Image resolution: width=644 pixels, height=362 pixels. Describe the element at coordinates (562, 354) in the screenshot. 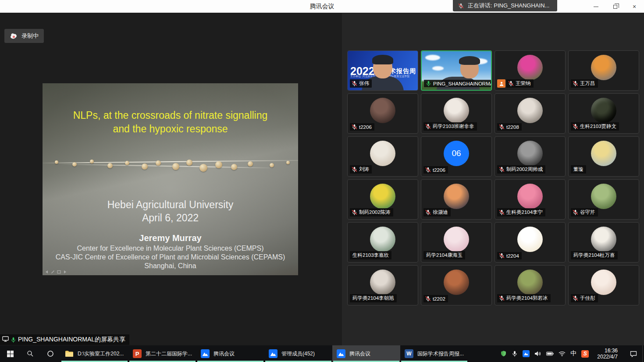

I see `wifi-icon` at that location.